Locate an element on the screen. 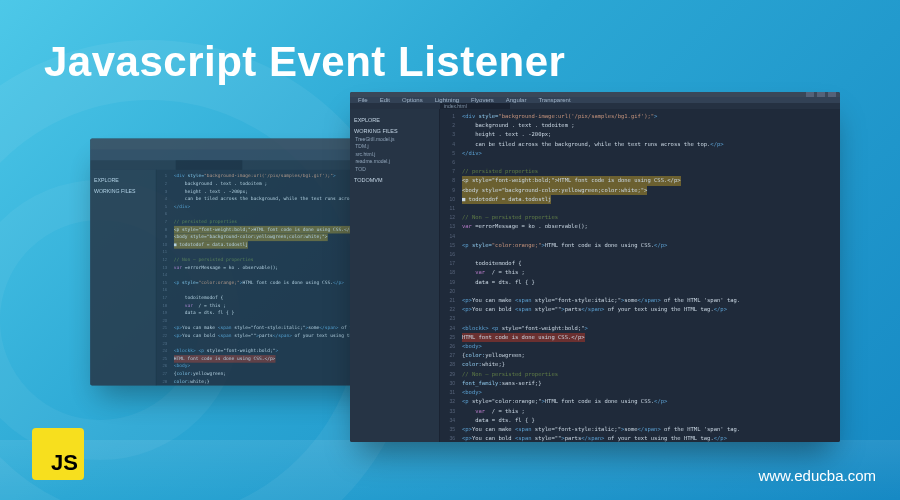  sidebar-file: src.html.j is located at coordinates (394, 155).